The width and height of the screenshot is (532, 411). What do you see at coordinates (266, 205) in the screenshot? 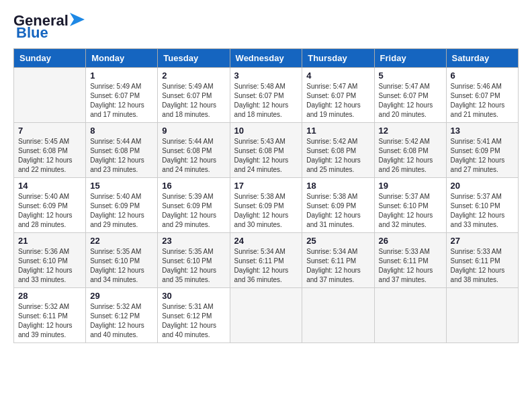
I see `calendar-cell: 17Sunrise: 5:38 AMSunset: 6:09 PMDayligh…` at bounding box center [266, 205].